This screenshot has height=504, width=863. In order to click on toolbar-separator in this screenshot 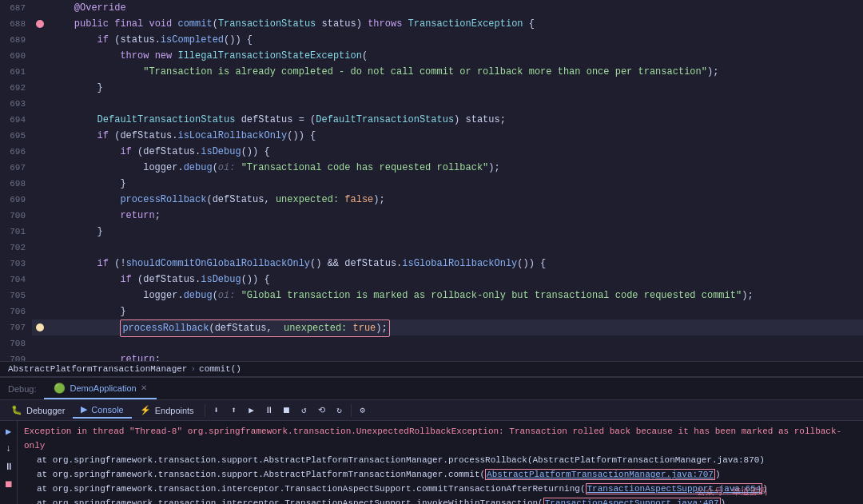, I will do `click(205, 411)`.